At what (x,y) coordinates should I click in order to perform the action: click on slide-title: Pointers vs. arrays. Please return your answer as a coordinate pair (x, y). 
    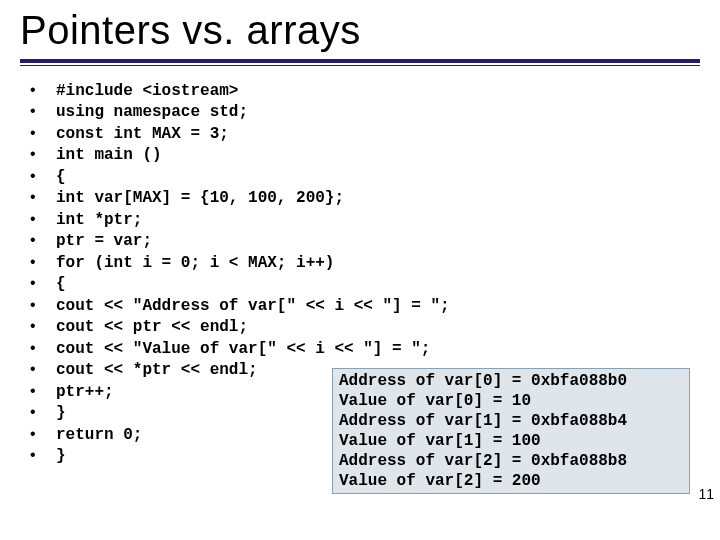
    Looking at the image, I should click on (360, 30).